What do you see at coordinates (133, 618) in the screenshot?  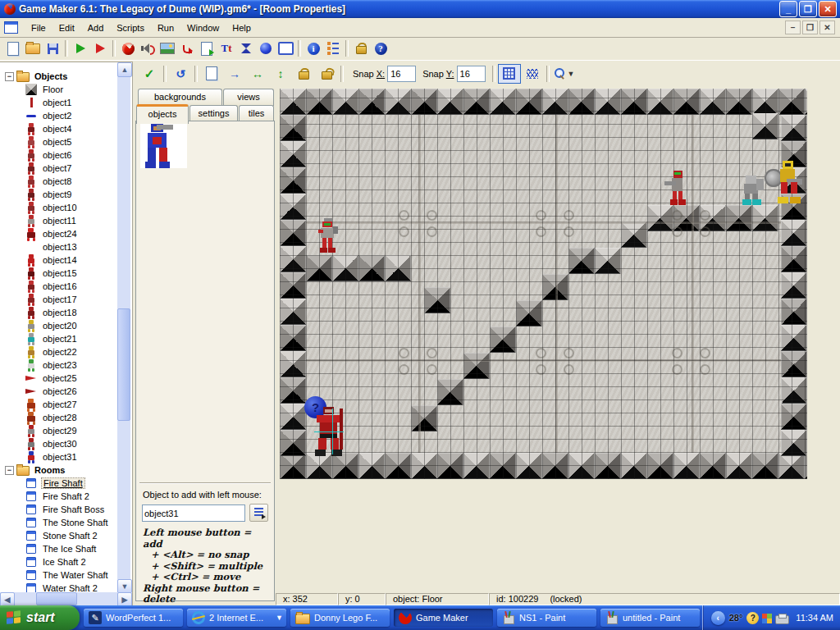 I see `taskbar-task-wordperfect-1: ✎WordPerfect 1...` at bounding box center [133, 618].